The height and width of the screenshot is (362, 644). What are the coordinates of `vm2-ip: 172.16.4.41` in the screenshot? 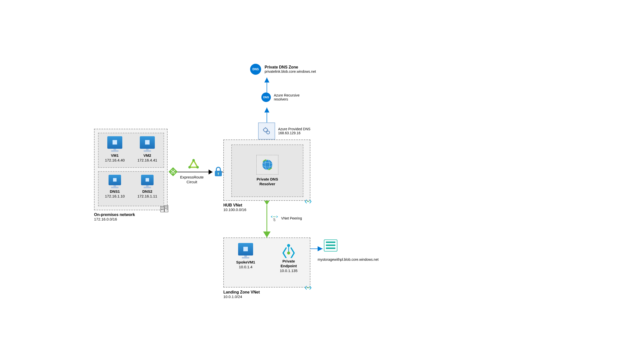 It's located at (147, 160).